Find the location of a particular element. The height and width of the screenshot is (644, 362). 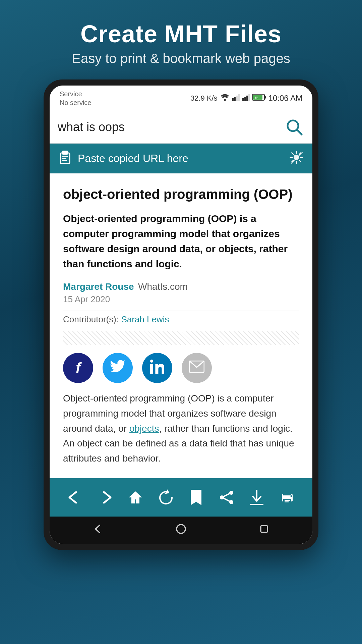

search-button is located at coordinates (294, 127).